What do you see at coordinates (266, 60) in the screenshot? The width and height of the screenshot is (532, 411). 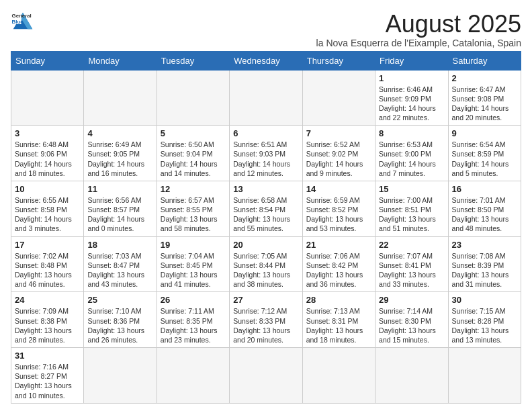 I see `day-header-wednesday: Wednesday` at bounding box center [266, 60].